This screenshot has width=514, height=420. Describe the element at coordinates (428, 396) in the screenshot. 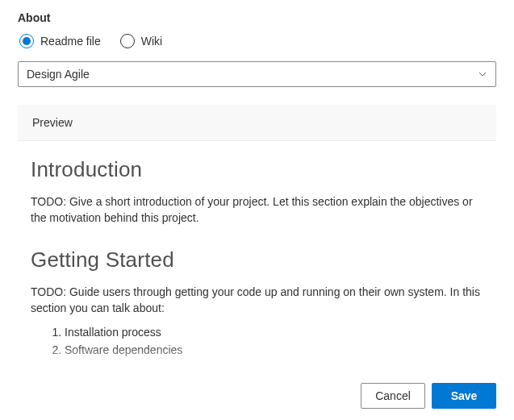

I see `dialog-footer: Cancel Save` at that location.